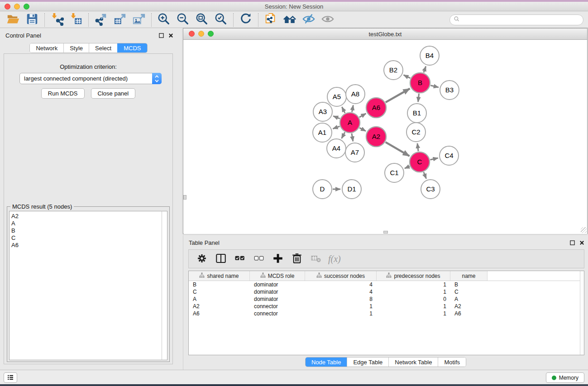  I want to click on edge-A-A8, so click(352, 109).